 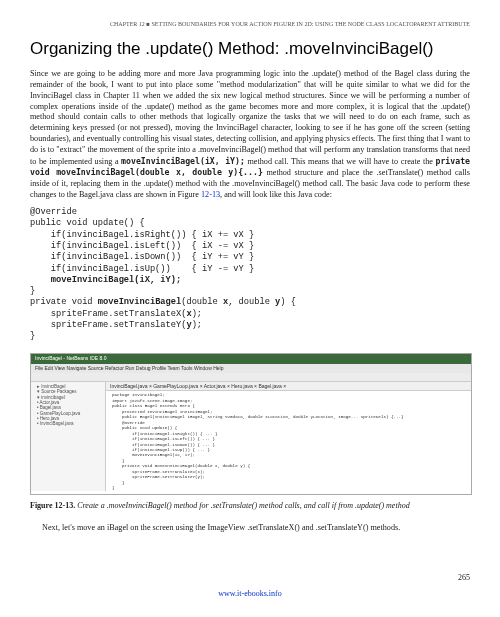 I want to click on figure-label: Figure 12-13., so click(x=52, y=506).